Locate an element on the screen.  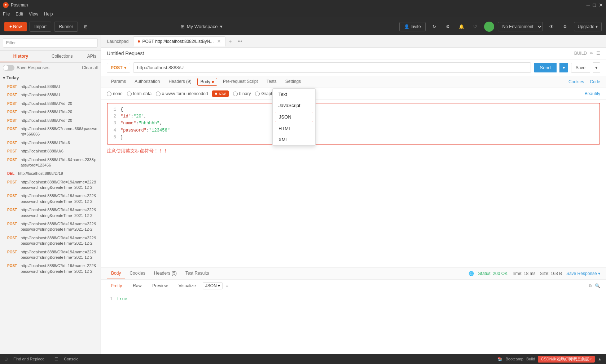
bootcamp-label: Bootcamp is located at coordinates (514, 359).